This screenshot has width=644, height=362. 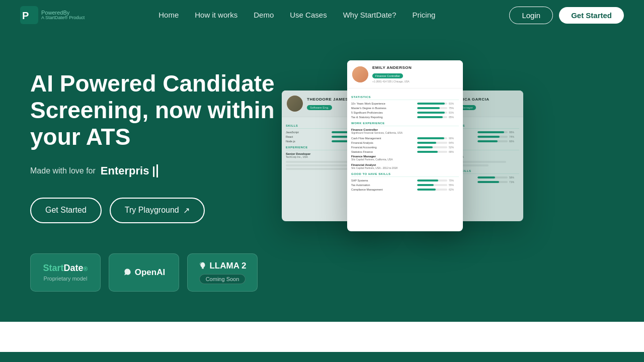 I want to click on login-button: Login, so click(x=531, y=15).